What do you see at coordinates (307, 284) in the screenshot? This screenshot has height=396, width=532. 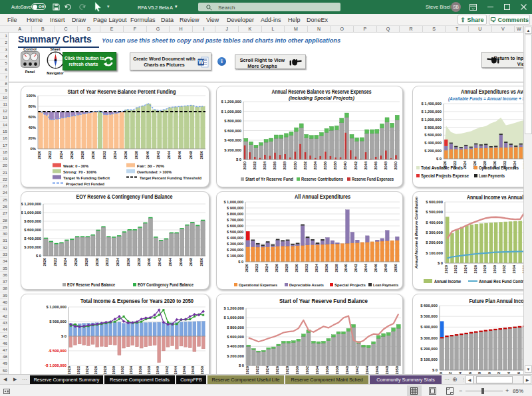 I see `svg-text: Depreciable Assets` at bounding box center [307, 284].